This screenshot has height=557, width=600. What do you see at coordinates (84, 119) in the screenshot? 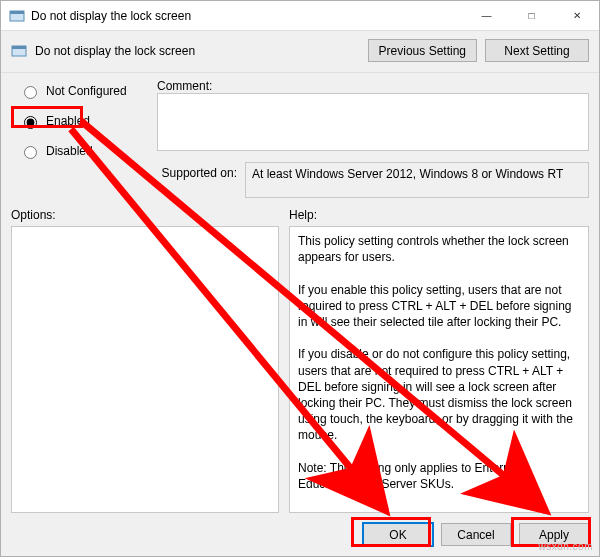
I see `state-radios: Not Configured Enabled Disabled` at bounding box center [84, 119].